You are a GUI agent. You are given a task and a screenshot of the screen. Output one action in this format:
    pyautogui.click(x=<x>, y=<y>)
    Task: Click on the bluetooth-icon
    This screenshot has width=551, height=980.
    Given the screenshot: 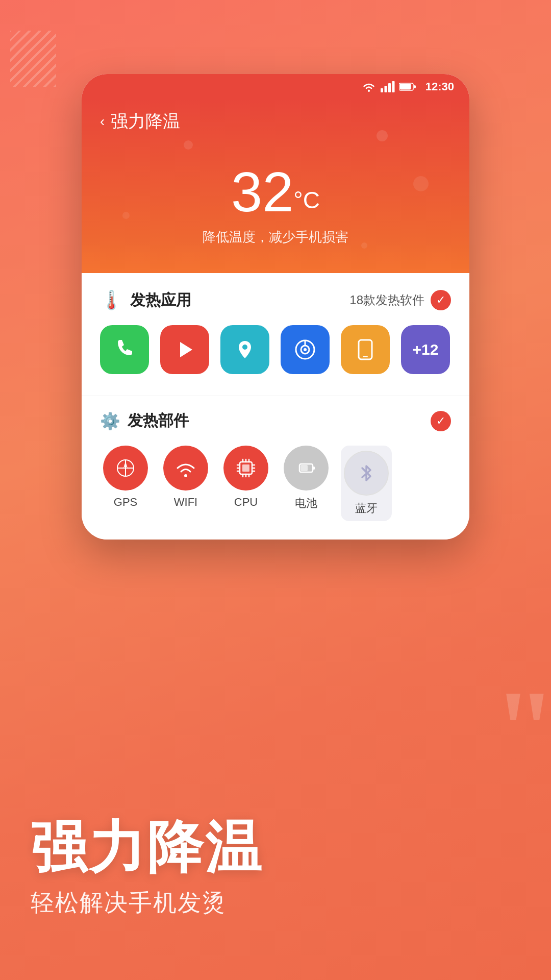 What is the action you would take?
    pyautogui.click(x=366, y=473)
    